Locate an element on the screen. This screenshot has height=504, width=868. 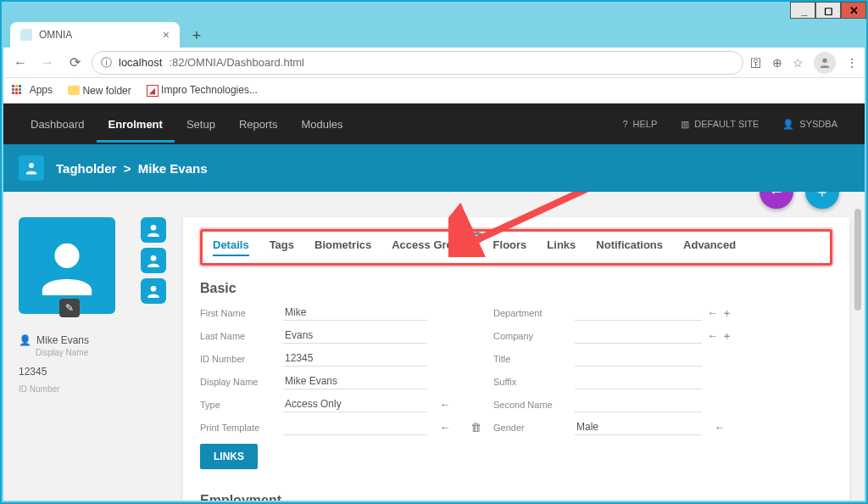
field-first-name: Mike is located at coordinates (355, 312).